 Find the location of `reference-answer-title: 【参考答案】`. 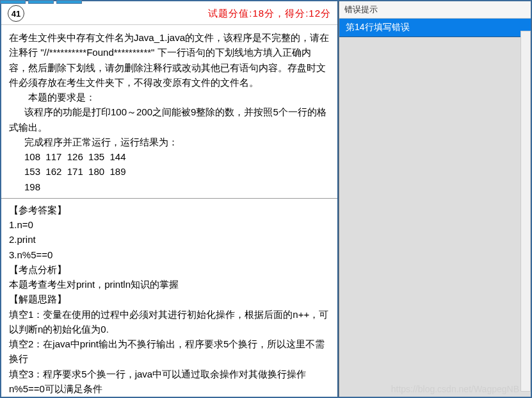

reference-answer-title: 【参考答案】 is located at coordinates (169, 210).